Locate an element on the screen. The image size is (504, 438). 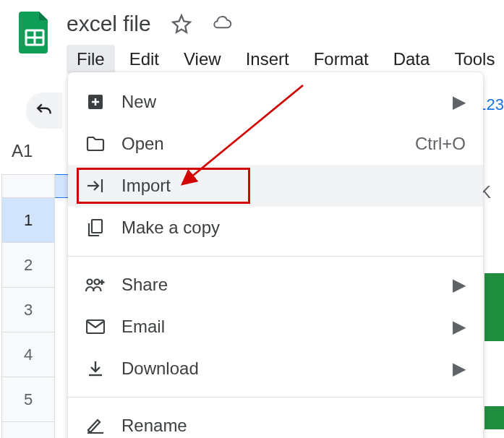
col-a-header is located at coordinates (62, 186).